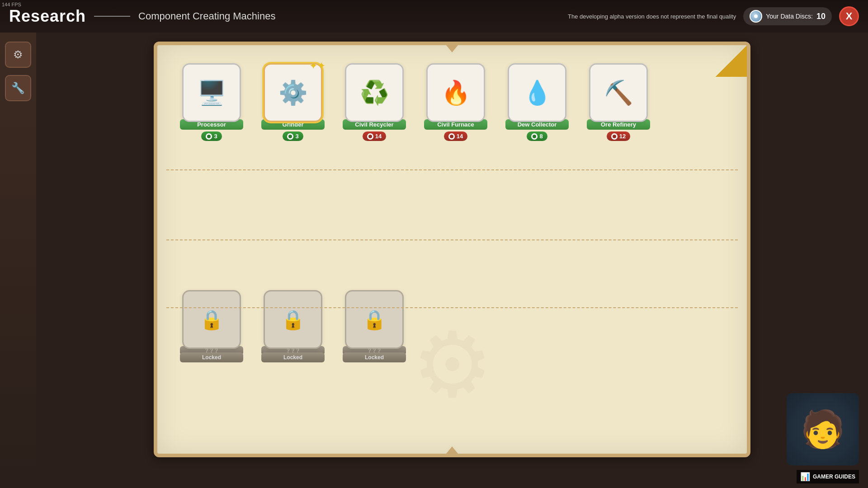 The width and height of the screenshot is (868, 488). I want to click on card-icon-box: ♻️, so click(374, 93).